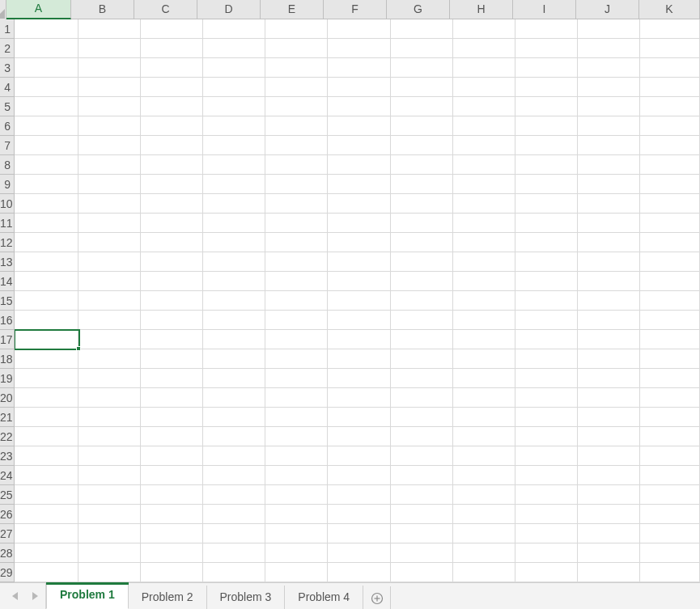  Describe the element at coordinates (547, 126) in the screenshot. I see `cell-I6` at that location.